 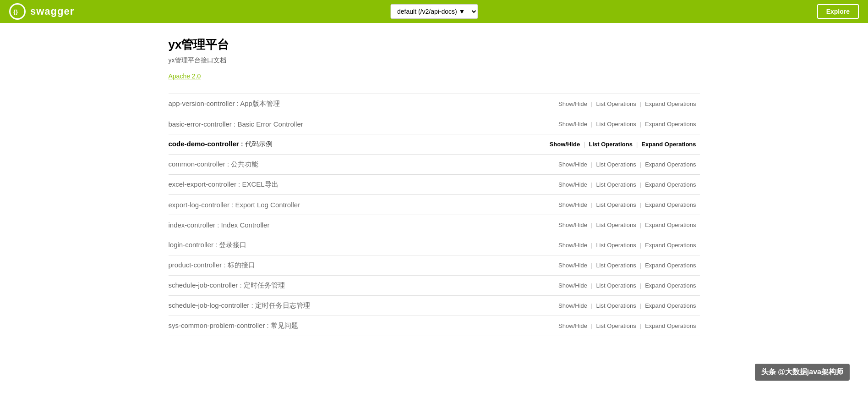 What do you see at coordinates (204, 144) in the screenshot?
I see `controller-id: code-demo-controller` at bounding box center [204, 144].